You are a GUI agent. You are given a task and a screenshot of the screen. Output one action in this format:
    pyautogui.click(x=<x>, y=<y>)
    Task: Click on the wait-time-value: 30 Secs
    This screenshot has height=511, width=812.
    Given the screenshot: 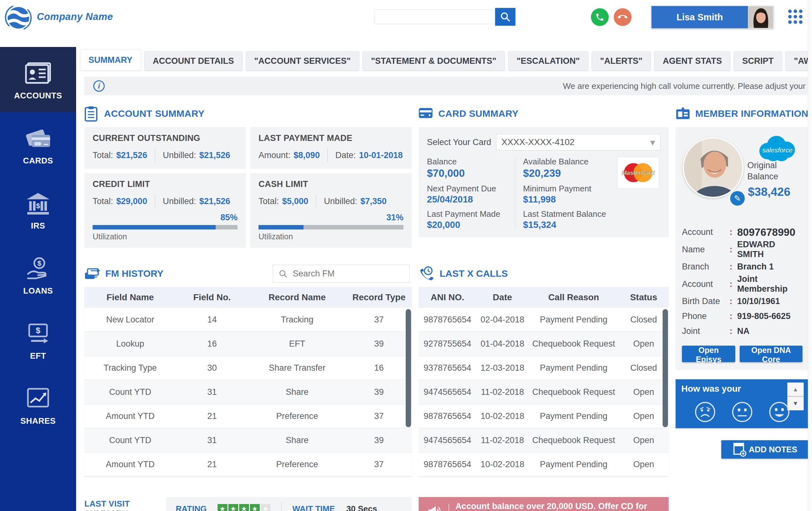 What is the action you would take?
    pyautogui.click(x=361, y=508)
    